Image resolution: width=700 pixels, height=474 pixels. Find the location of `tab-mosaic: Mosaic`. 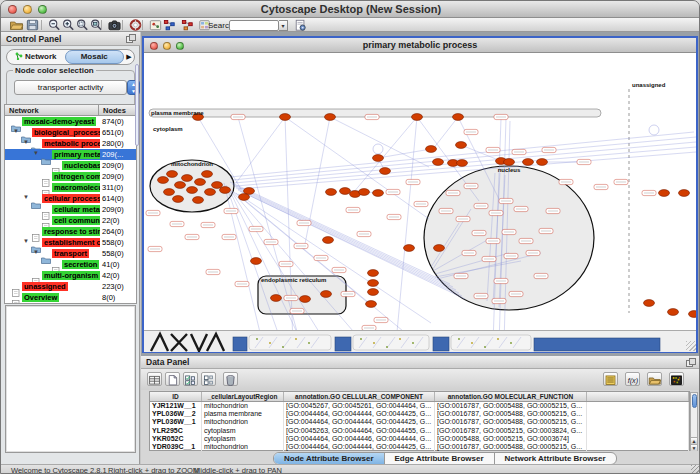

tab-mosaic: Mosaic is located at coordinates (95, 57).